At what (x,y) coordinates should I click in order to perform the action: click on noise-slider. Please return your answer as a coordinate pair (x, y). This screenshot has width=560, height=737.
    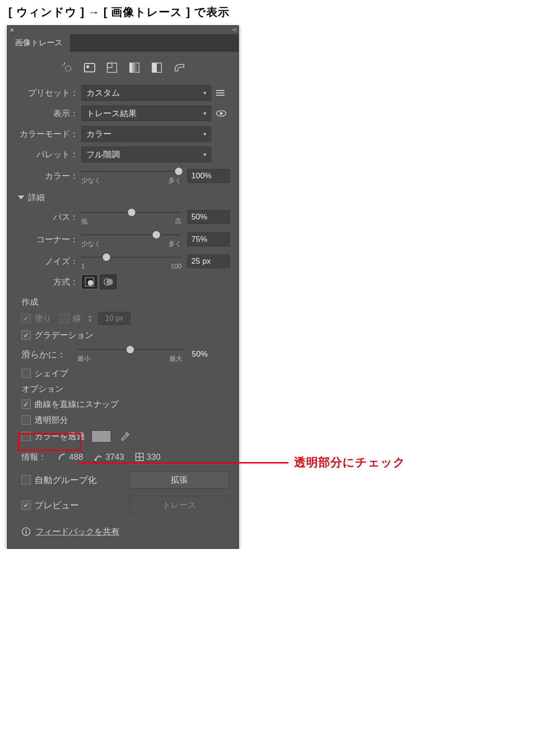
    Looking at the image, I should click on (132, 257).